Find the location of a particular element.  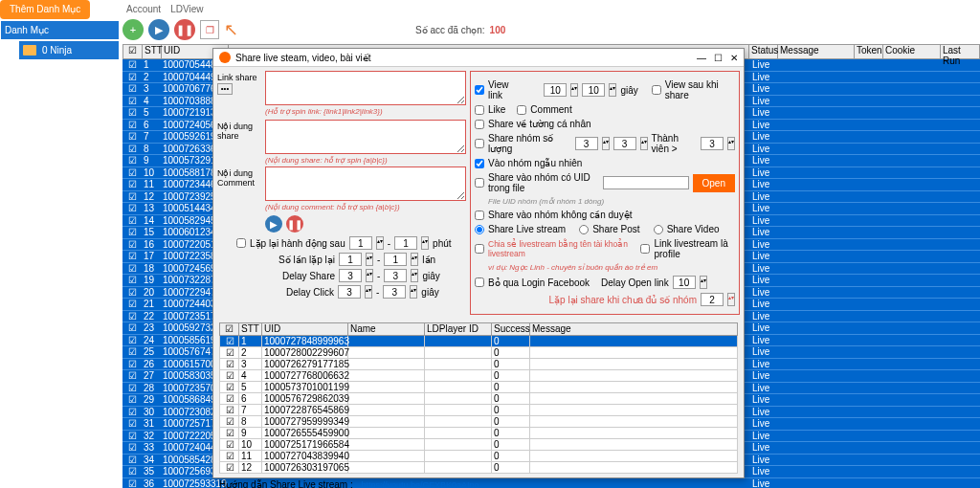

sharelive-radio is located at coordinates (479, 230).